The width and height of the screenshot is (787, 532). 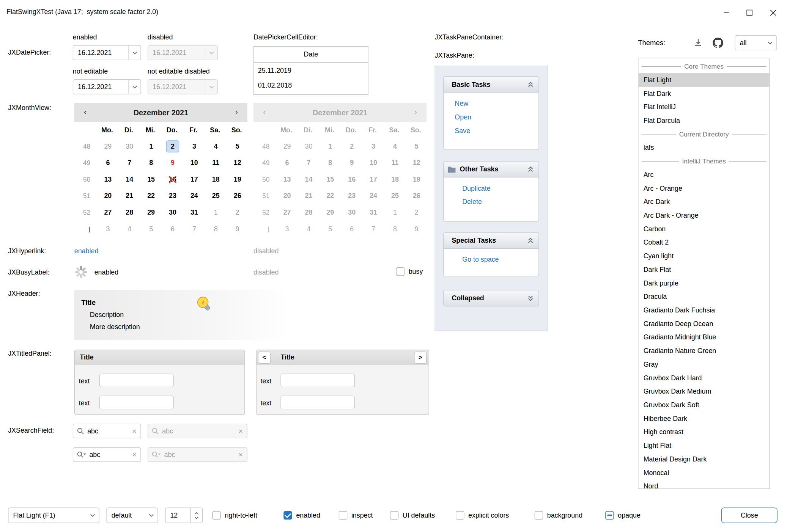 I want to click on search-value: abc, so click(x=111, y=455).